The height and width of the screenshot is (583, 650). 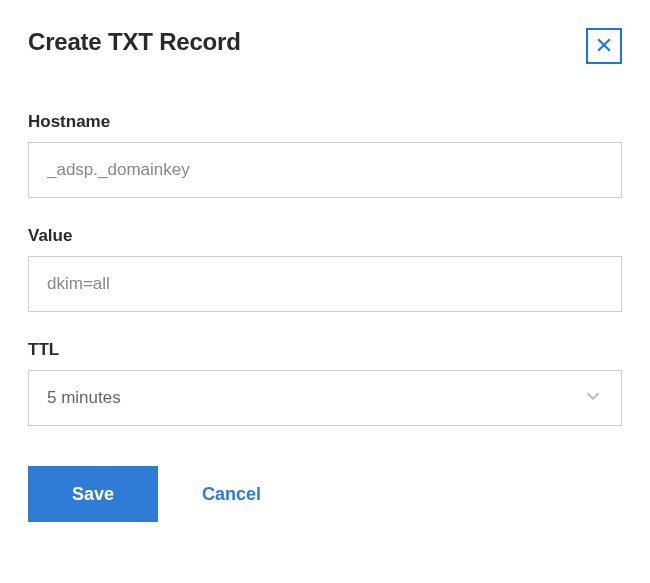 What do you see at coordinates (325, 350) in the screenshot?
I see `ttl-label: TTL` at bounding box center [325, 350].